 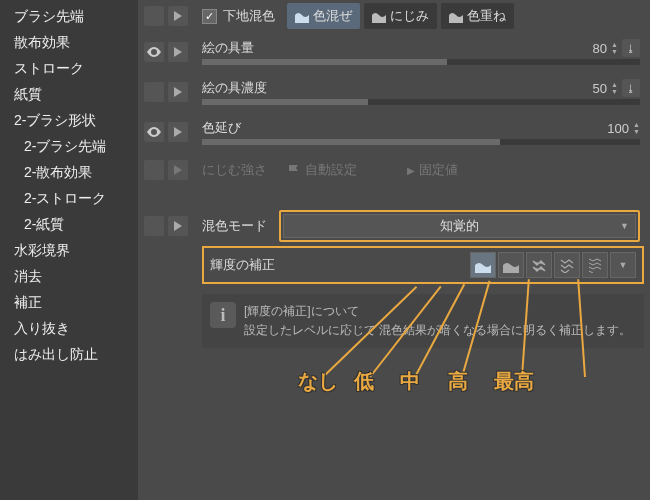 What do you see at coordinates (379, 16) in the screenshot?
I see `bleed-icon` at bounding box center [379, 16].